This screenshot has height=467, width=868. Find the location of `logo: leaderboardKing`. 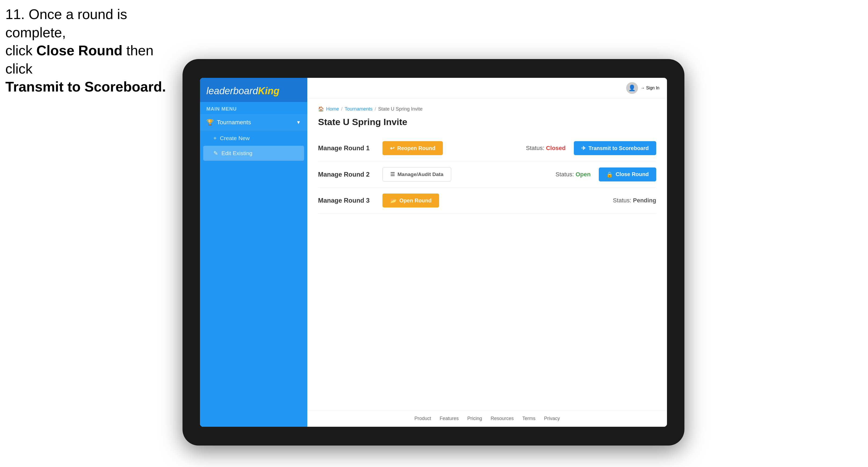

logo: leaderboardKing is located at coordinates (254, 91).